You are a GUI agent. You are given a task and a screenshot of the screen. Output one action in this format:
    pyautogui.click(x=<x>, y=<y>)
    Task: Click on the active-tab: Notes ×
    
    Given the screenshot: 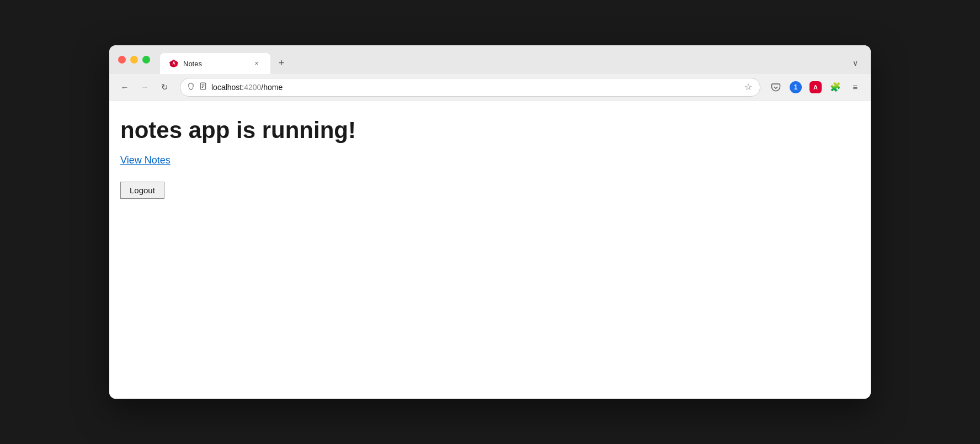 What is the action you would take?
    pyautogui.click(x=215, y=64)
    